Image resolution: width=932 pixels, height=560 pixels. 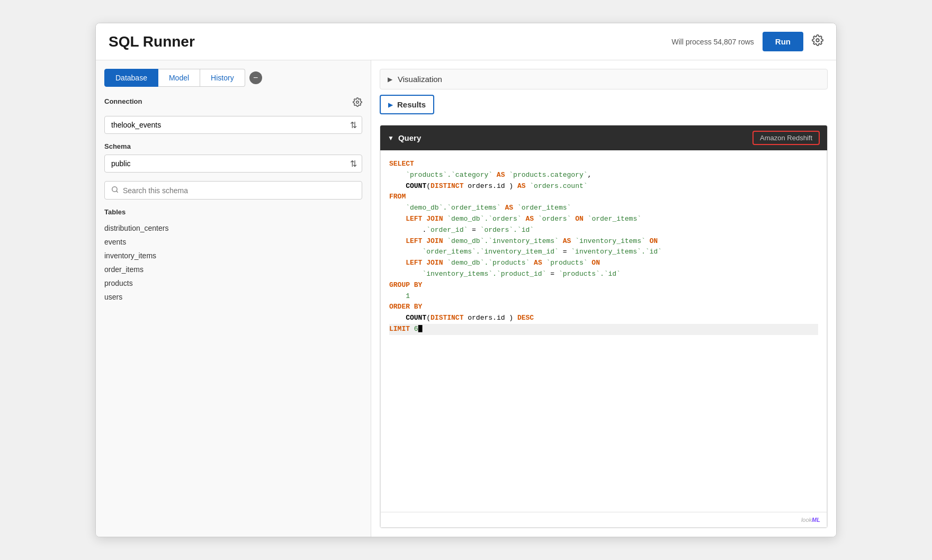 What do you see at coordinates (604, 79) in the screenshot?
I see `visualization-bar: ▶ Visualization` at bounding box center [604, 79].